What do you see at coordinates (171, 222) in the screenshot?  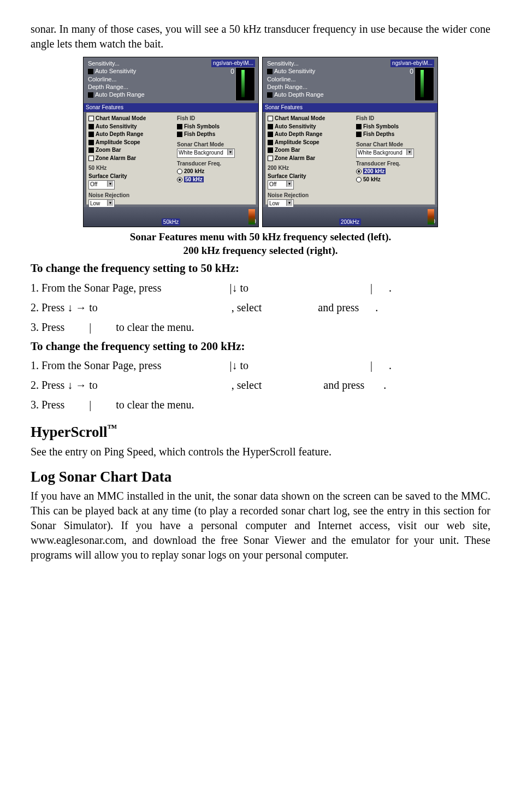 I see `freq-badge: 50kHz` at bounding box center [171, 222].